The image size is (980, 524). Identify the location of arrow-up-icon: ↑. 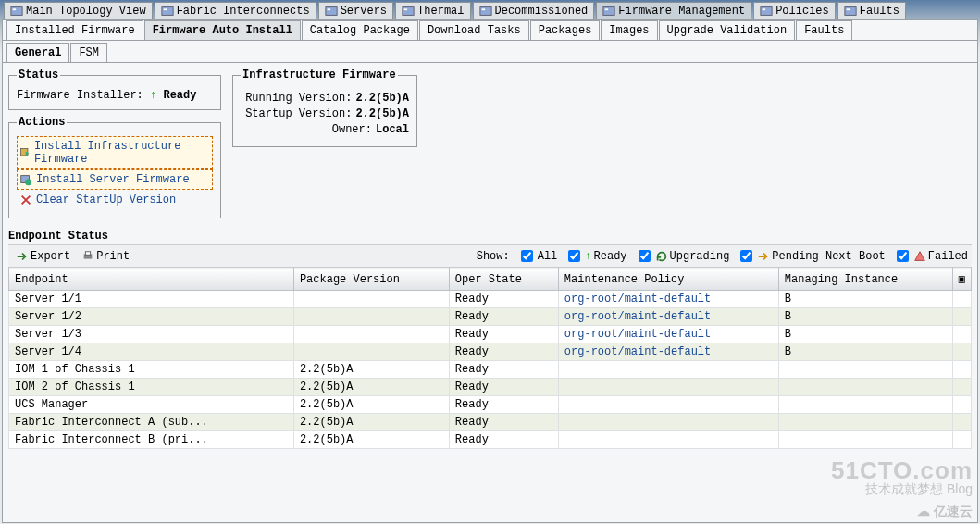
(589, 256).